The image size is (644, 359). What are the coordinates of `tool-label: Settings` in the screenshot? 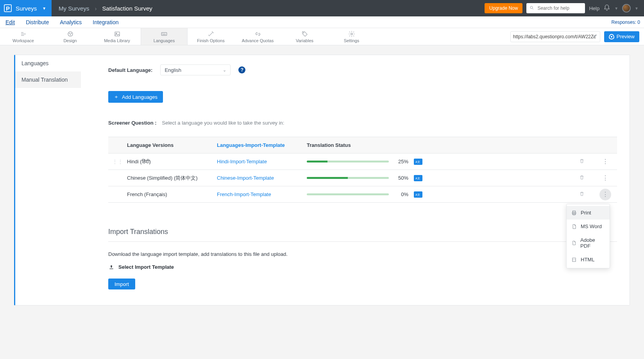 It's located at (352, 41).